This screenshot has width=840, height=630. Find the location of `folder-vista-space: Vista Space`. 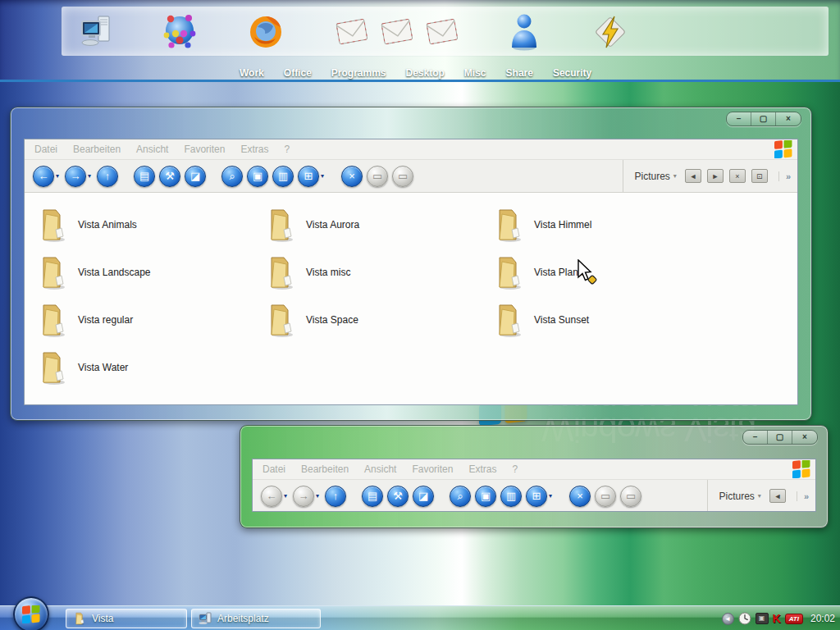

folder-vista-space: Vista Space is located at coordinates (380, 320).